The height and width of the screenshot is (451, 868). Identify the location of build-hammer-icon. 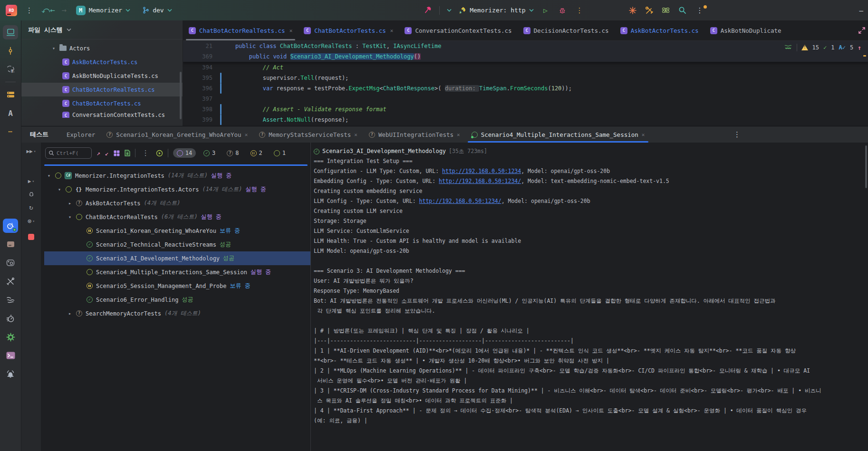
(427, 10).